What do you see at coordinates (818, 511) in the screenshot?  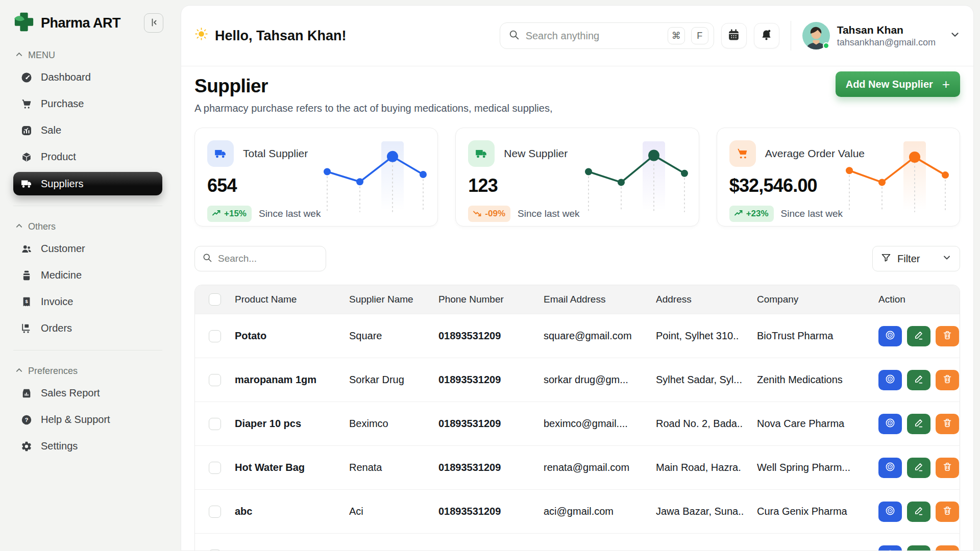 I see `cell-company: Cura Genix Pharma` at bounding box center [818, 511].